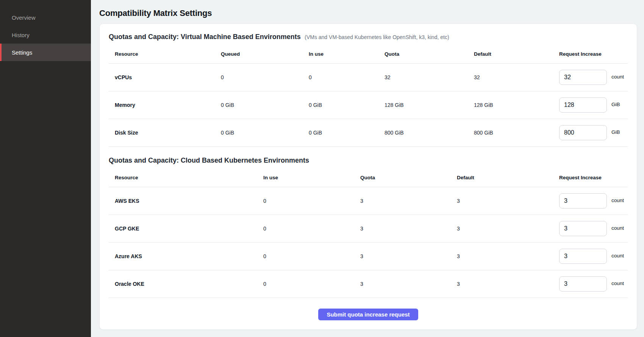 The width and height of the screenshot is (644, 337). I want to click on sidebar-item-settings: Settings, so click(45, 52).